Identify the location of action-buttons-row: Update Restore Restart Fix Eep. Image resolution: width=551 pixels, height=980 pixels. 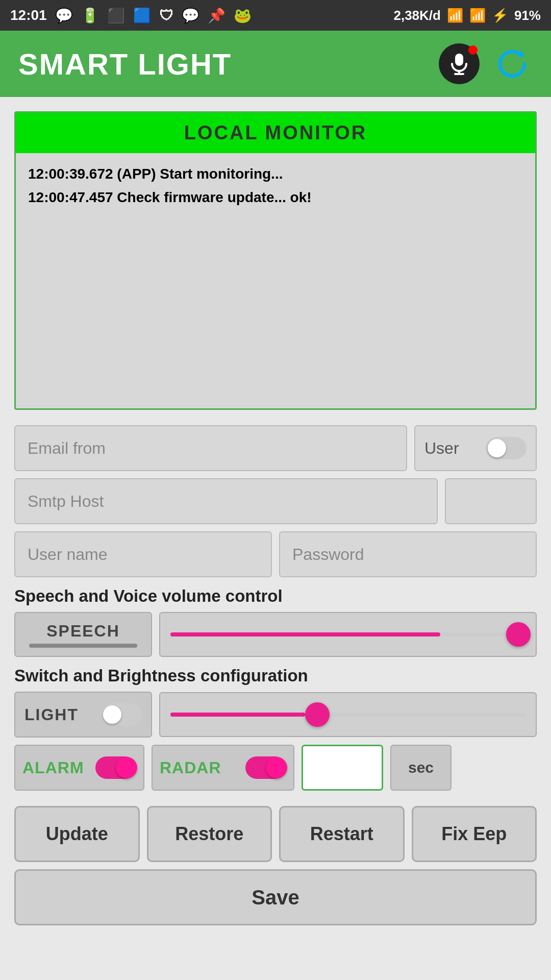
(276, 834).